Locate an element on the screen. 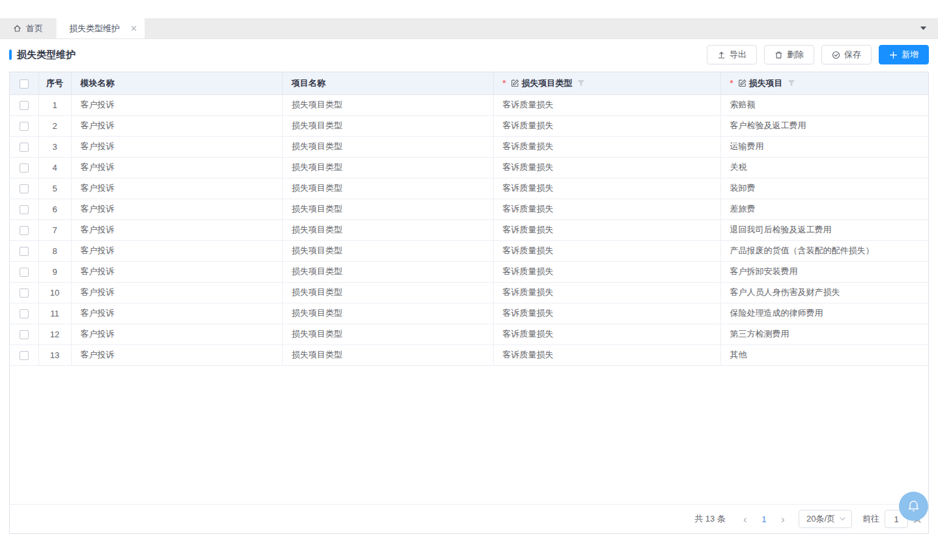 This screenshot has width=938, height=560. row-loss-project: 差旅费 is located at coordinates (825, 209).